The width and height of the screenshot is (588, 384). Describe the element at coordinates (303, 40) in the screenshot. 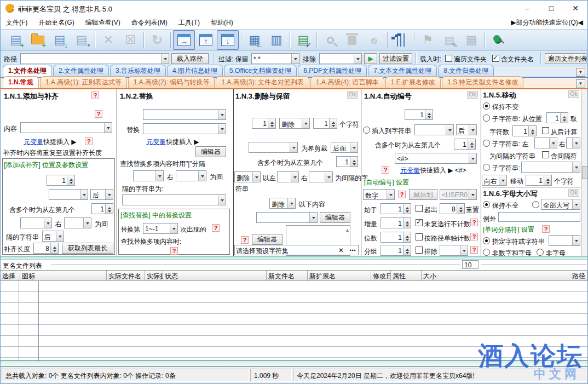

I see `checklist-button: ▤ ✓` at that location.